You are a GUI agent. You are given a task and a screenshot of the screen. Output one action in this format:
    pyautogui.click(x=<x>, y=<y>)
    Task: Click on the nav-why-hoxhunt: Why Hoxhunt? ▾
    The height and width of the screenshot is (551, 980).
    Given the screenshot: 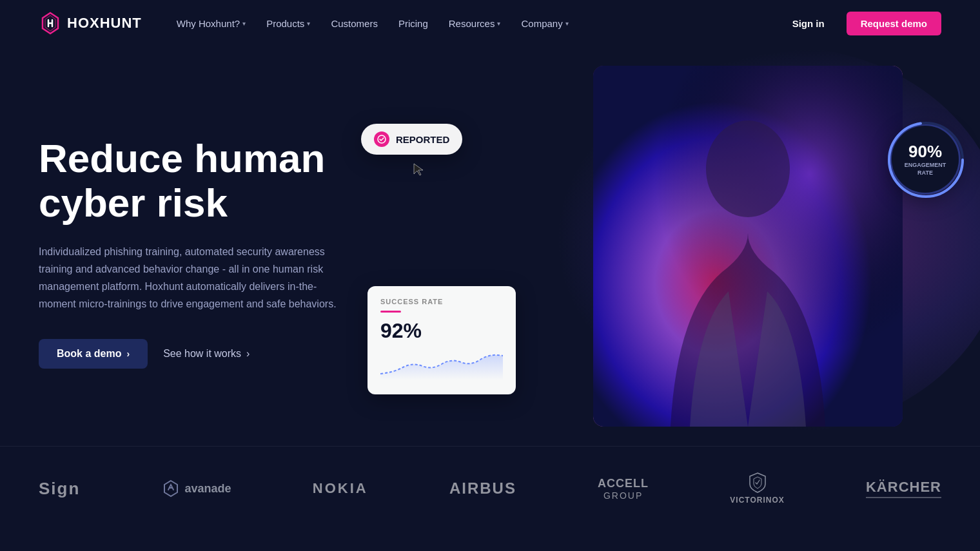 What is the action you would take?
    pyautogui.click(x=211, y=23)
    